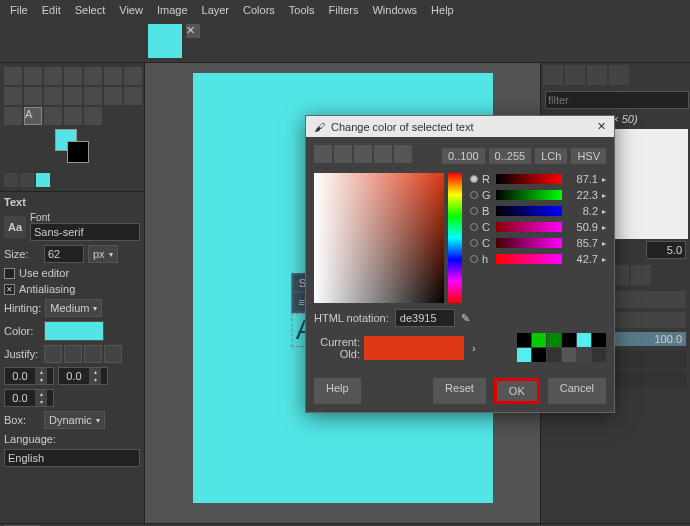  Describe the element at coordinates (343, 154) in the screenshot. I see `picker-tab-cmyk-icon` at that location.